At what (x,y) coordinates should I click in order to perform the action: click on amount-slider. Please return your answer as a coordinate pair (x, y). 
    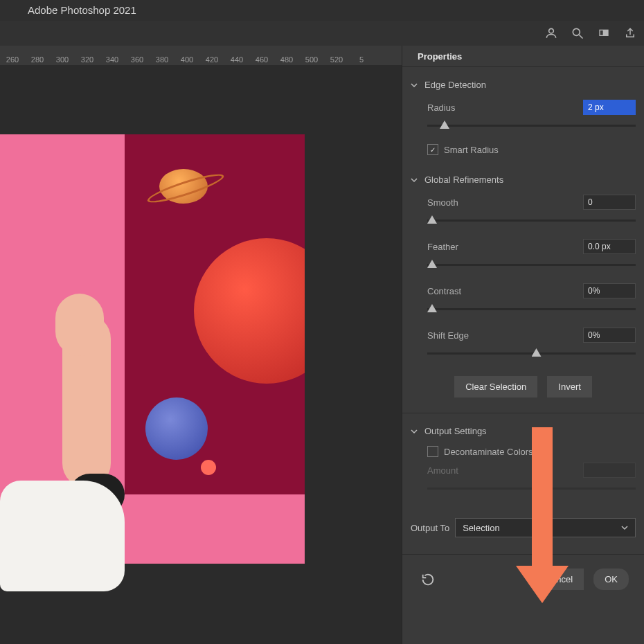
    Looking at the image, I should click on (532, 490).